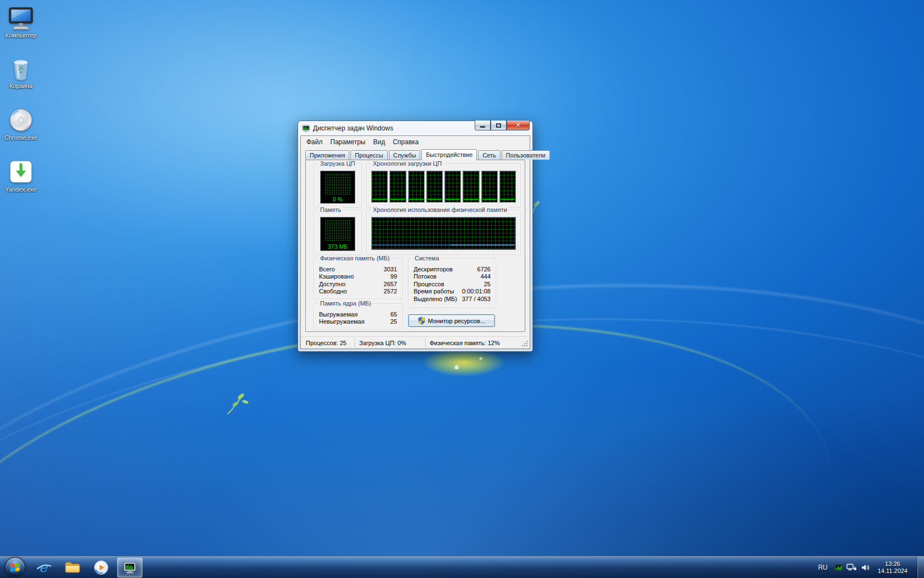 This screenshot has height=578, width=924. I want to click on taskbar-item-task-manager, so click(130, 568).